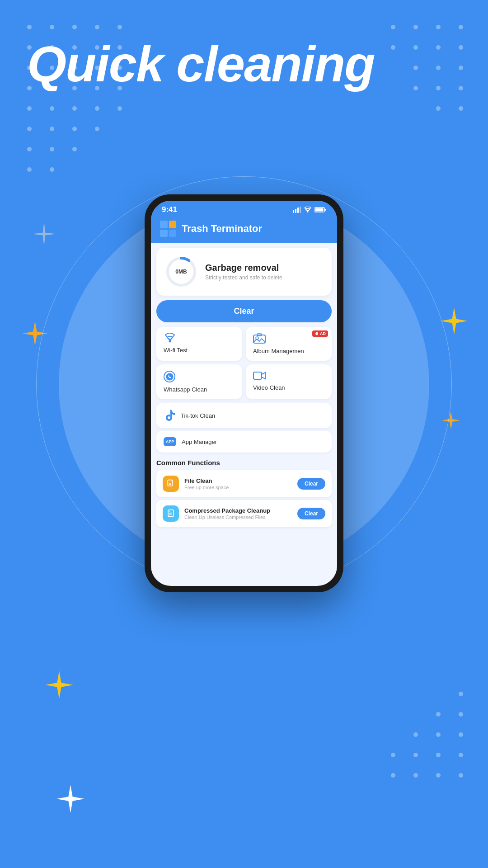  What do you see at coordinates (278, 351) in the screenshot?
I see `album-management-label: Album Managemen` at bounding box center [278, 351].